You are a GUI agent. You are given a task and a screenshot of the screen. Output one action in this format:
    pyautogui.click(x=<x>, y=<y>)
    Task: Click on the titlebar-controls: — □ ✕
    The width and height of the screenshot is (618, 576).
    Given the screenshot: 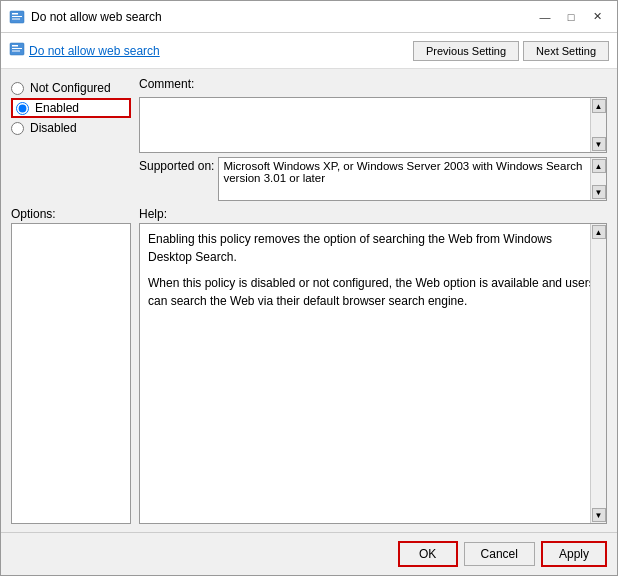 What is the action you would take?
    pyautogui.click(x=571, y=17)
    